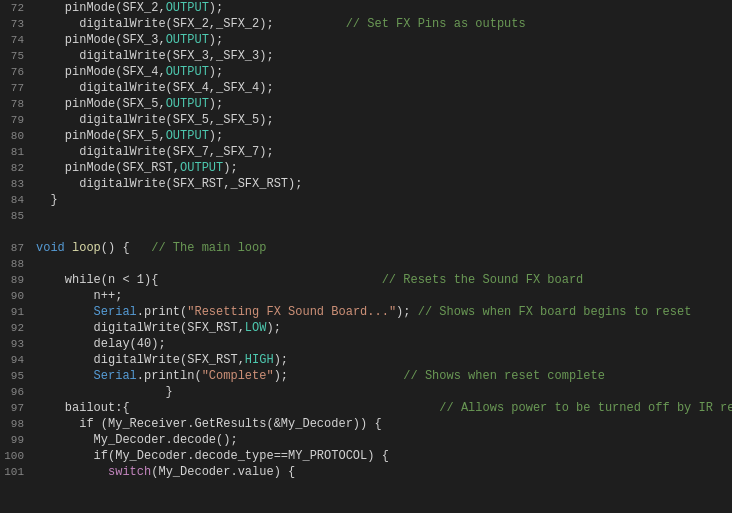 Image resolution: width=732 pixels, height=513 pixels. I want to click on line-number: 81, so click(16, 152).